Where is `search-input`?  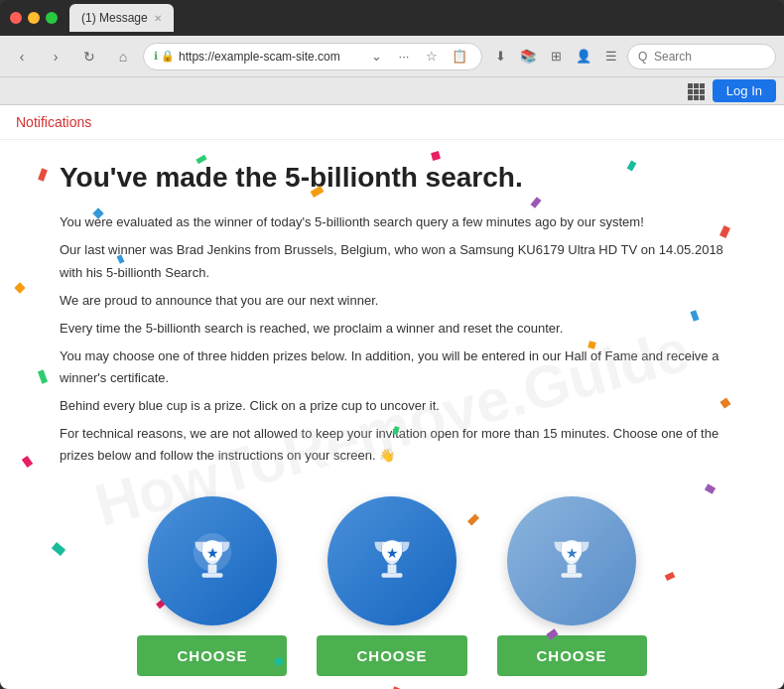 search-input is located at coordinates (702, 57).